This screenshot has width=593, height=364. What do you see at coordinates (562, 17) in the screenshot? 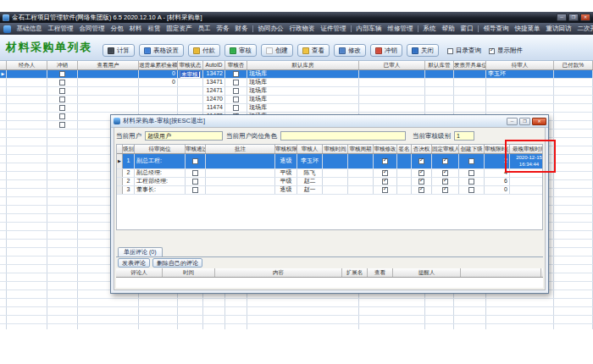
I see `minimize-icon: ─` at bounding box center [562, 17].